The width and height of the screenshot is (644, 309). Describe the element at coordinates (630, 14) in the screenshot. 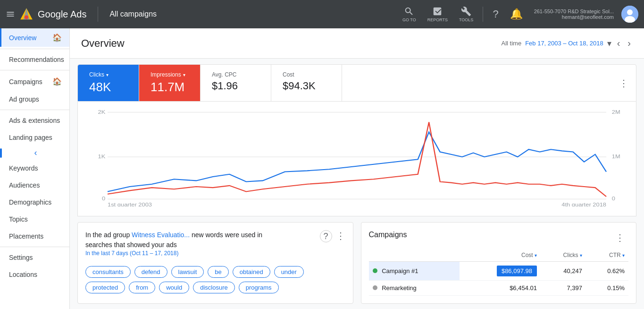

I see `avatar` at that location.